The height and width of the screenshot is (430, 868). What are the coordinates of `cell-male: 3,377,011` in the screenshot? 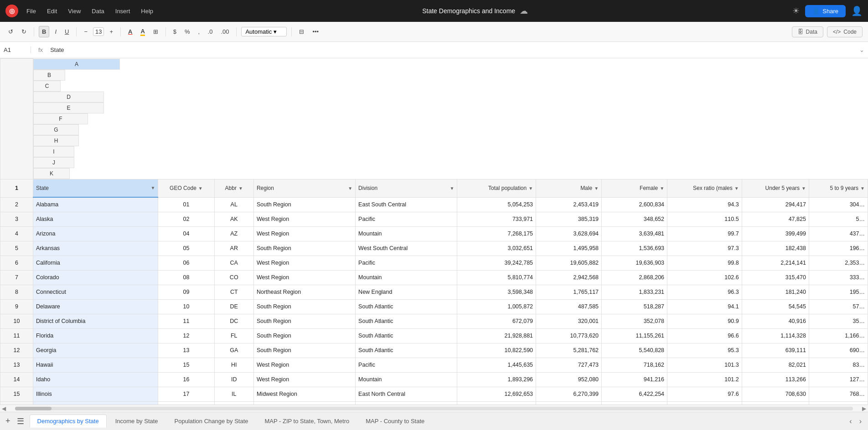 It's located at (569, 403).